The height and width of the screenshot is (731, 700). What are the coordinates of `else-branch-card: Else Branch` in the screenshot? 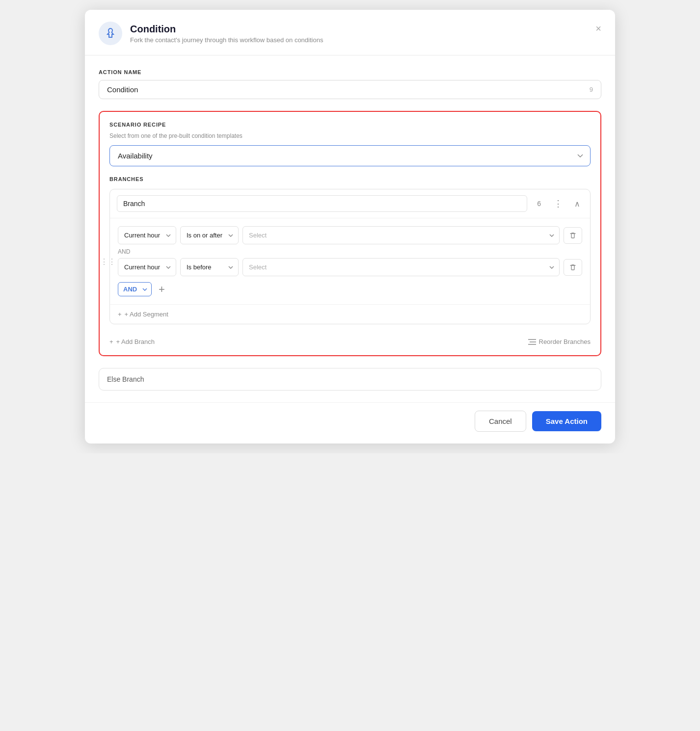 It's located at (350, 379).